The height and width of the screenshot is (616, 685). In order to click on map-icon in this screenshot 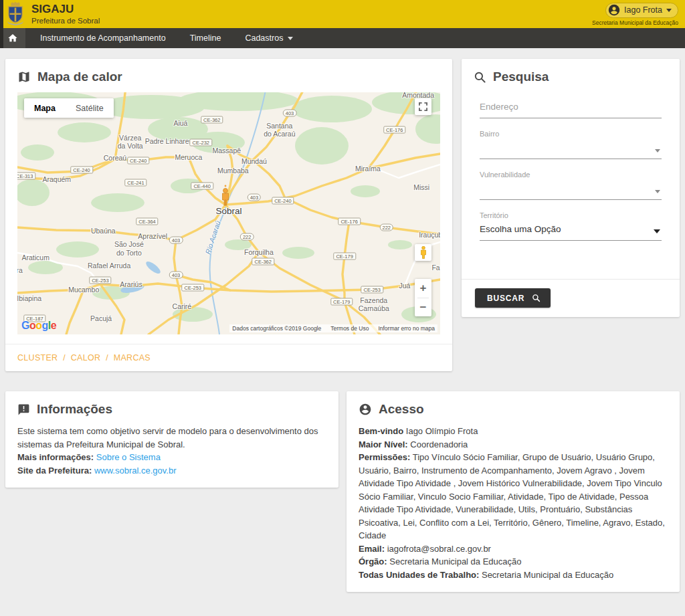, I will do `click(24, 77)`.